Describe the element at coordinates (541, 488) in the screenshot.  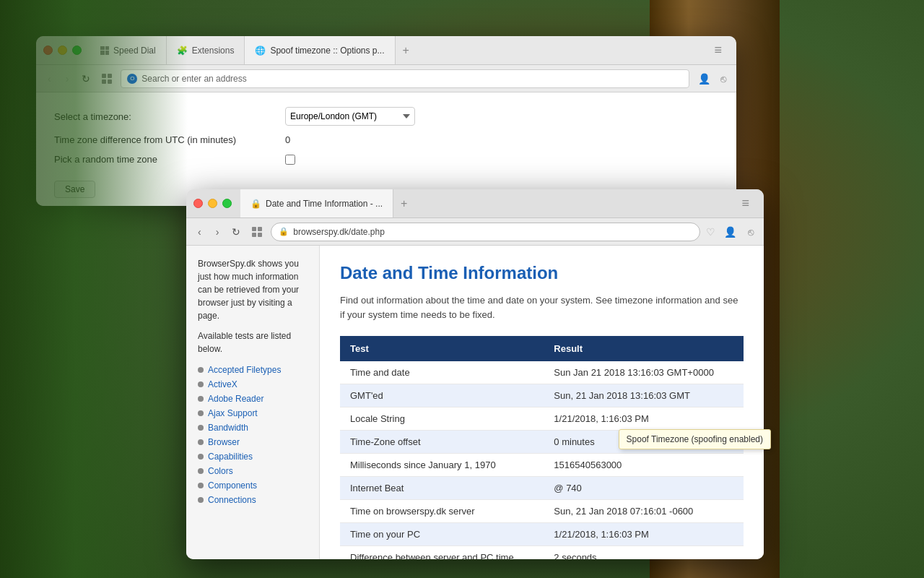
I see `table-row: Internet Beat@ 740` at that location.